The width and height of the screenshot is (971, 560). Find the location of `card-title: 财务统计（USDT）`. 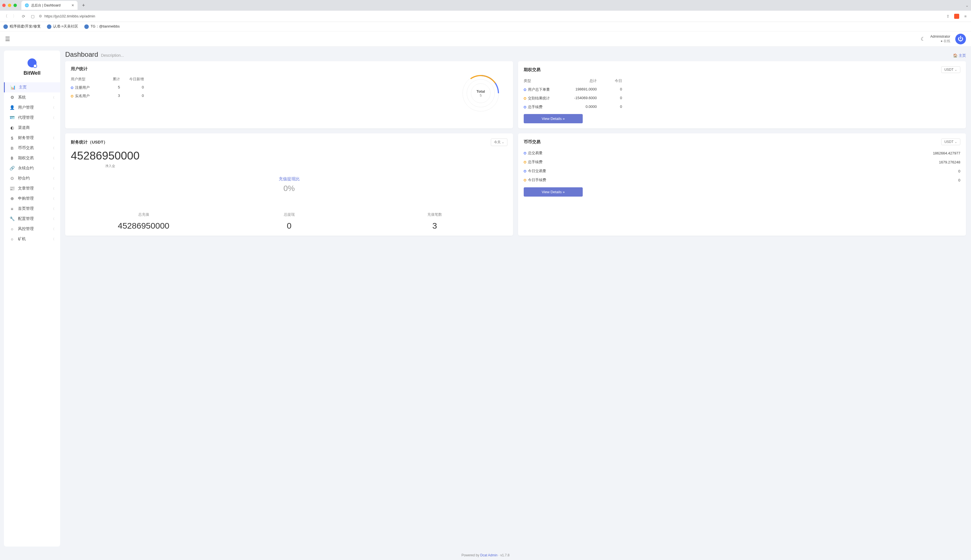

card-title: 财务统计（USDT） is located at coordinates (89, 142).